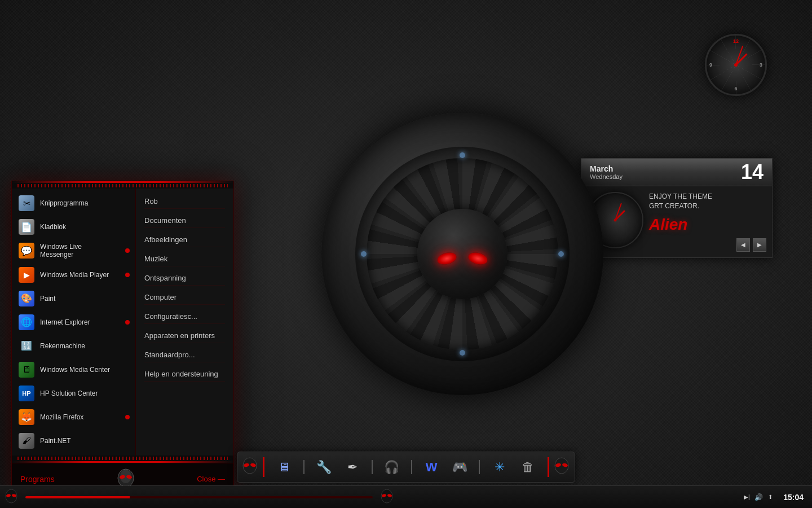  What do you see at coordinates (27, 251) in the screenshot?
I see `messenger-icon: 💬` at bounding box center [27, 251].